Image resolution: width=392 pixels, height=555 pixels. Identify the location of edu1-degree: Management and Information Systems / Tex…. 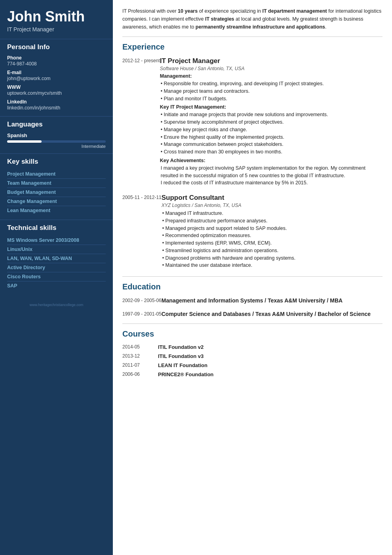
(272, 301).